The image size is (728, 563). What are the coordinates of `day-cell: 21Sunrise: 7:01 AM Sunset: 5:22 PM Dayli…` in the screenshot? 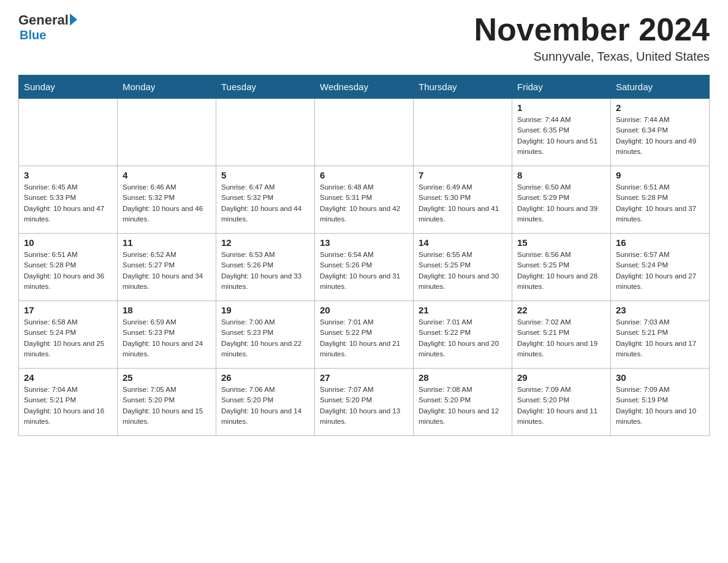 It's located at (463, 335).